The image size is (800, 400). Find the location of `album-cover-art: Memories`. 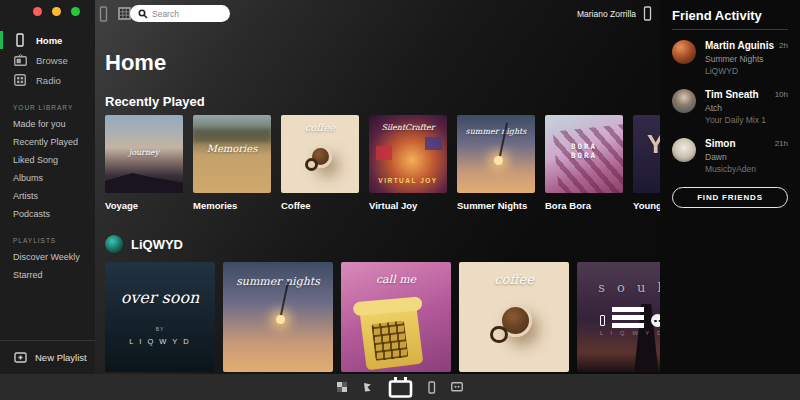

album-cover-art: Memories is located at coordinates (232, 154).